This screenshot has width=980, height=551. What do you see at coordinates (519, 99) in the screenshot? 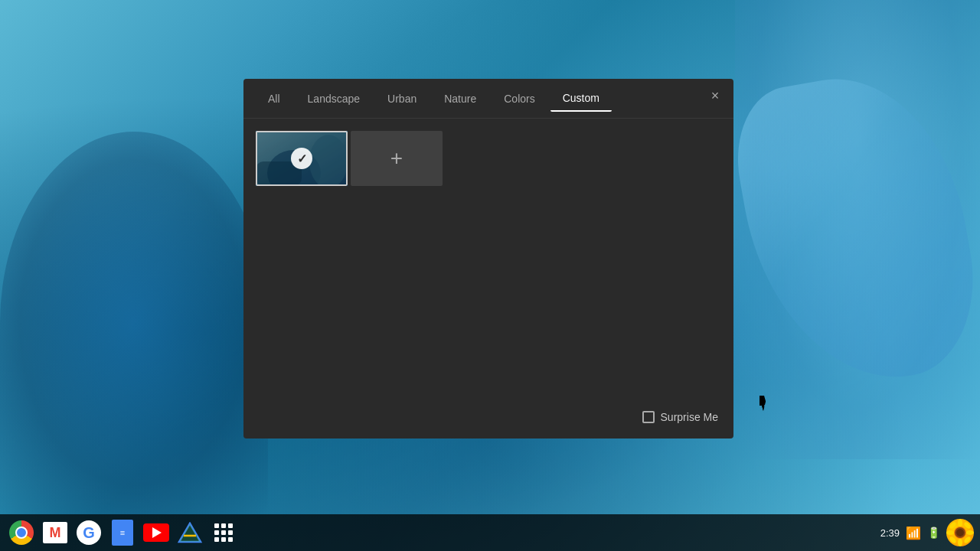
I see `tab-colors: Colors` at bounding box center [519, 99].